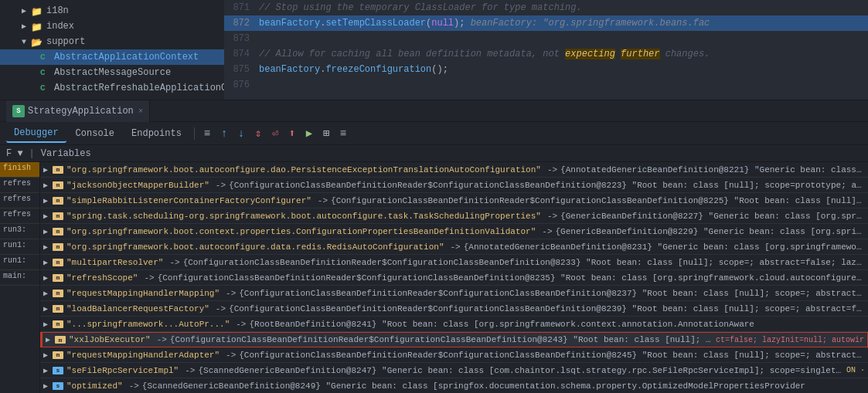  What do you see at coordinates (151, 88) in the screenshot?
I see `tree-label: AbstractRefreshableApplicationCo...` at bounding box center [151, 88].